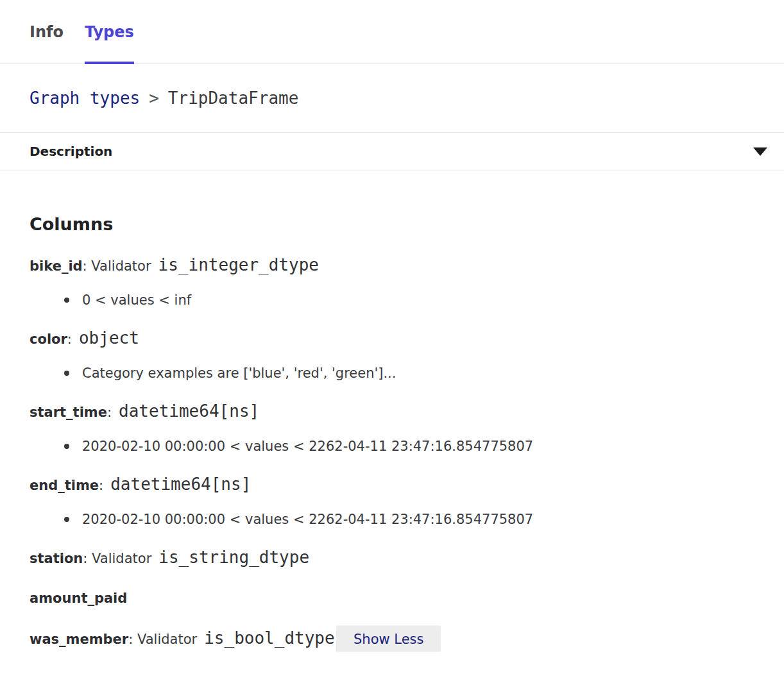 This screenshot has width=784, height=681. What do you see at coordinates (234, 557) in the screenshot?
I see `column-dtype-code: is_string_dtype` at bounding box center [234, 557].